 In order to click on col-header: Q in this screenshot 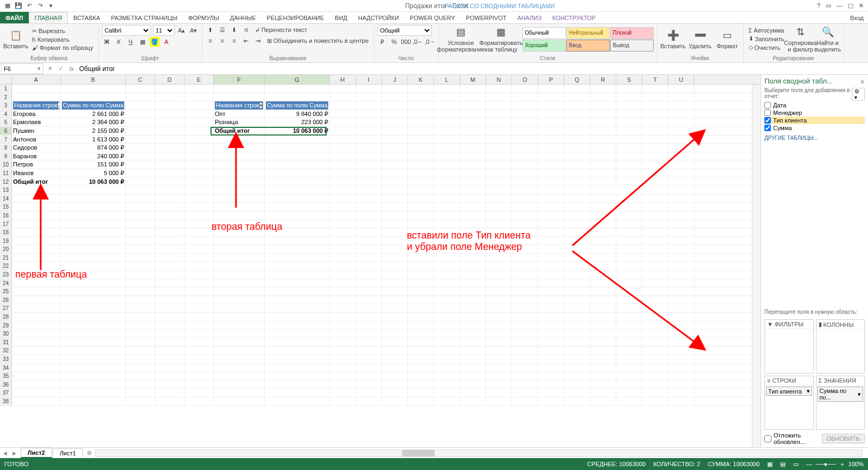, I will do `click(577, 79)`.